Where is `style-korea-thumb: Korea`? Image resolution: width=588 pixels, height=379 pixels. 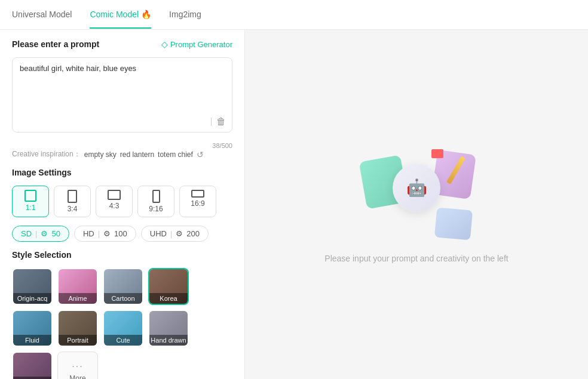
style-korea-thumb: Korea is located at coordinates (169, 286).